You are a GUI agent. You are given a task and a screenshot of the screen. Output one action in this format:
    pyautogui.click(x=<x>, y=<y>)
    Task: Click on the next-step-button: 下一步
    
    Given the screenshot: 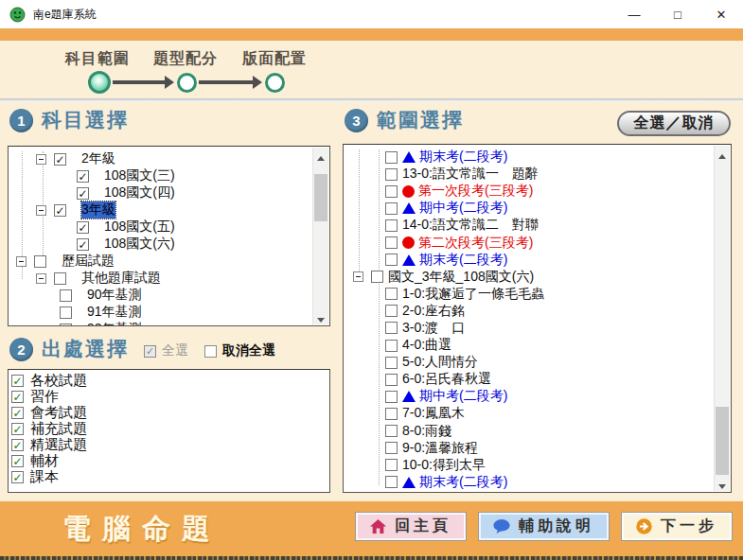 What is the action you would take?
    pyautogui.click(x=677, y=526)
    